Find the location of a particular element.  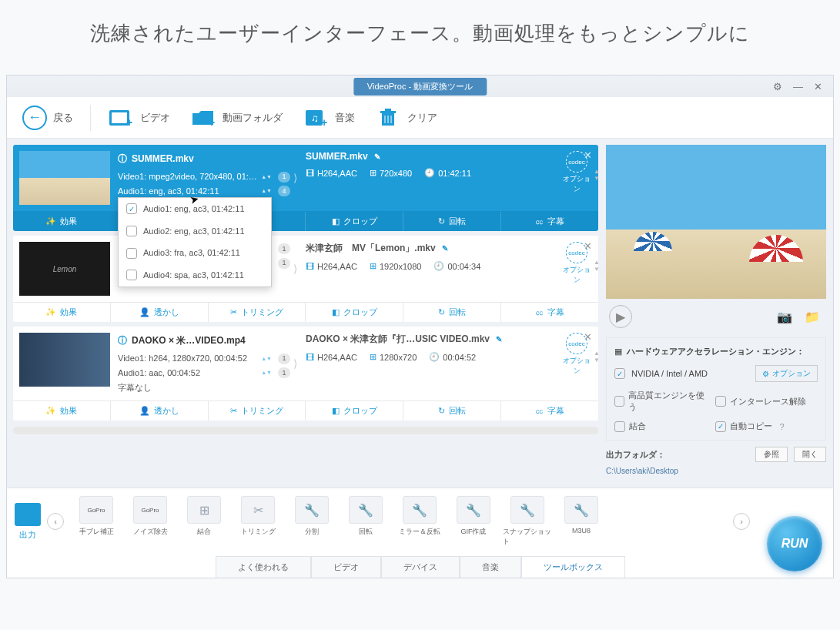

add-music-button: ♫+ 音楽 is located at coordinates (329, 118).